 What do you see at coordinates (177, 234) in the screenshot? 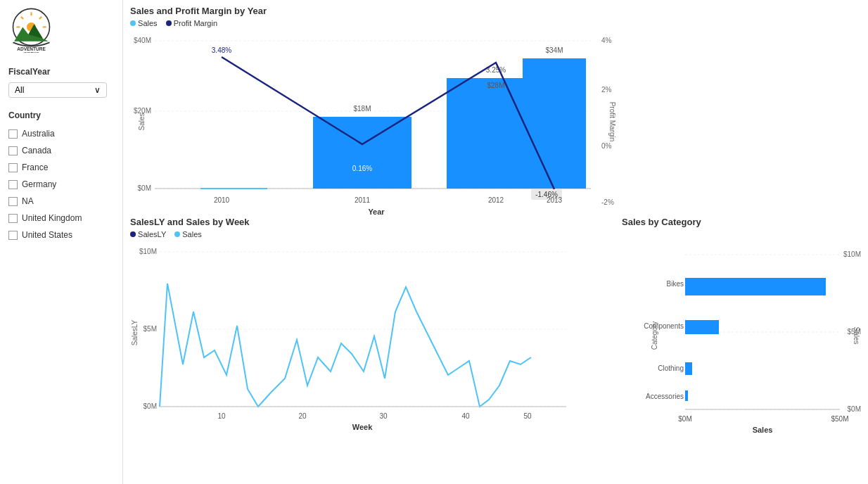
I see `sales-week-dot` at bounding box center [177, 234].